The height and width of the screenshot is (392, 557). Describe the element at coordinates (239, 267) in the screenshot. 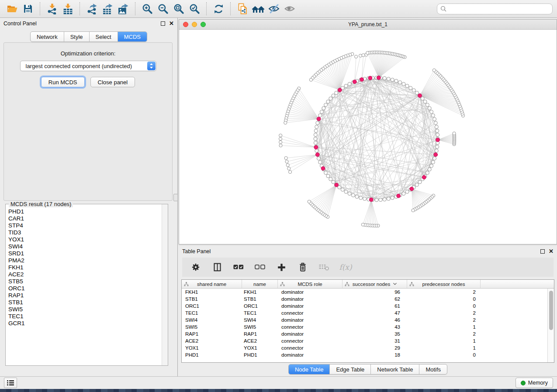

I see `select-all-columns-button` at that location.